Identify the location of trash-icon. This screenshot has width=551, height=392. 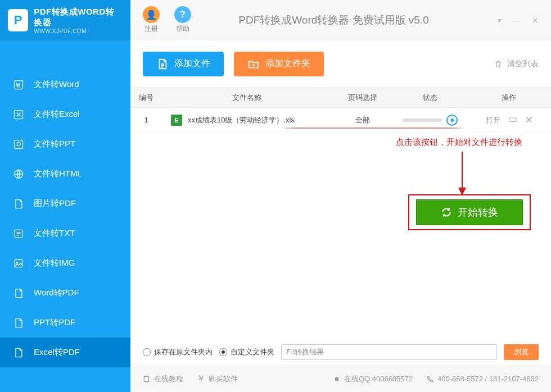
(498, 64).